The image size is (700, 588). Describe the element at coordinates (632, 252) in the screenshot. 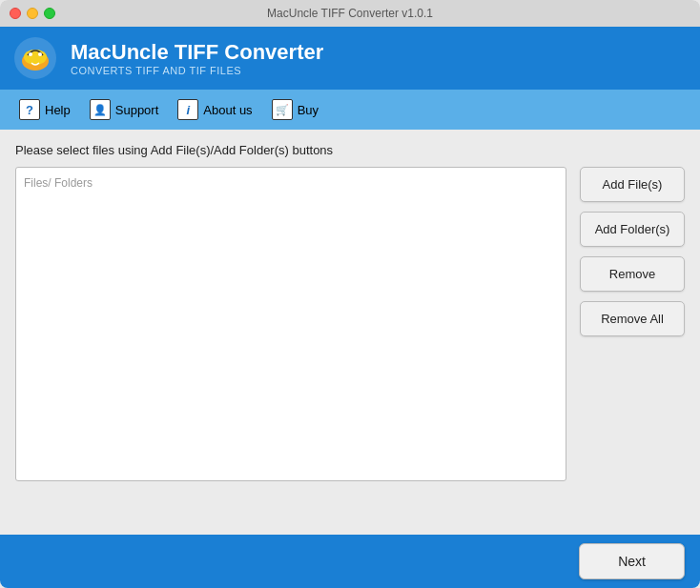

I see `action-buttons: Add File(s) Add Folder(s) Remove Remove …` at that location.